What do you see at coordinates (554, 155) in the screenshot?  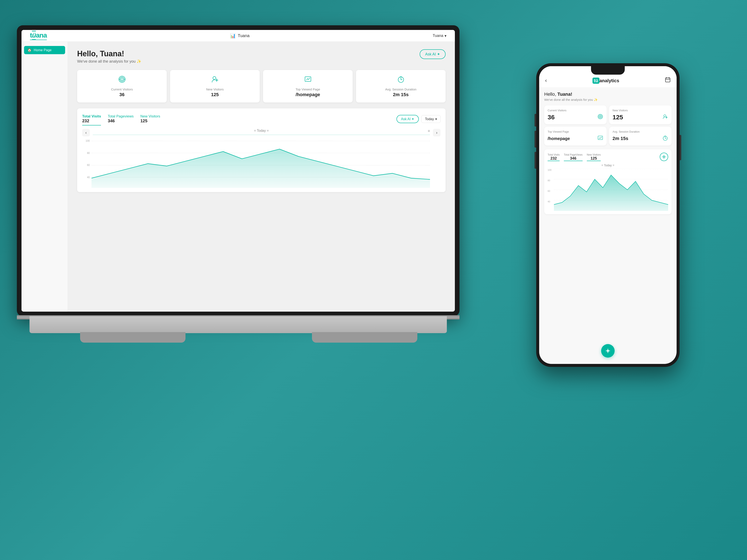 I see `phone-chart-visits-label: Total Visits` at bounding box center [554, 155].